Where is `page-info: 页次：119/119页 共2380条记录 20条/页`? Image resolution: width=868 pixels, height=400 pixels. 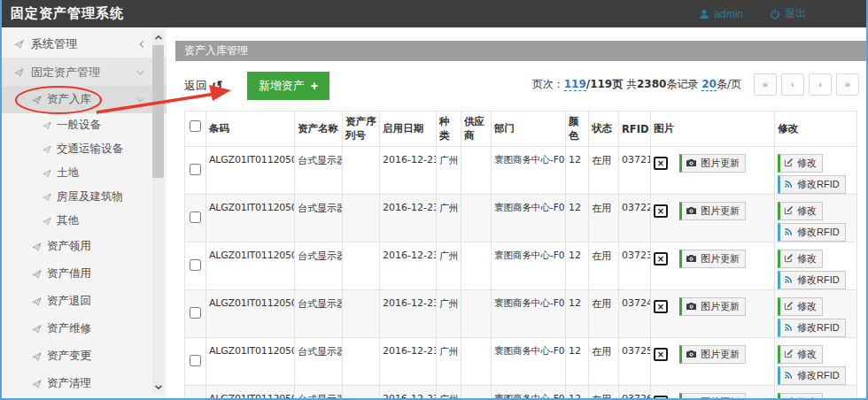
page-info: 页次：119/119页 共2380条记录 20条/页 is located at coordinates (637, 85).